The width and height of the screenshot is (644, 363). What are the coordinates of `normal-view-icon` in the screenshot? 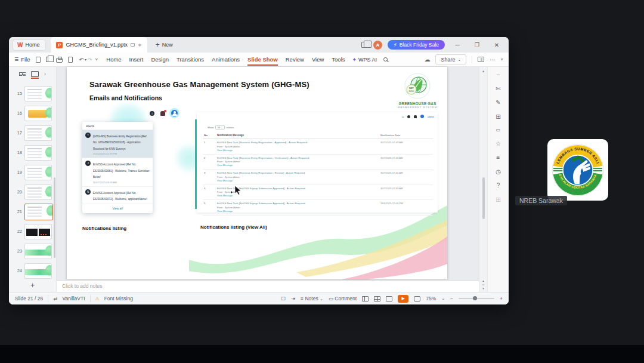 It's located at (365, 299).